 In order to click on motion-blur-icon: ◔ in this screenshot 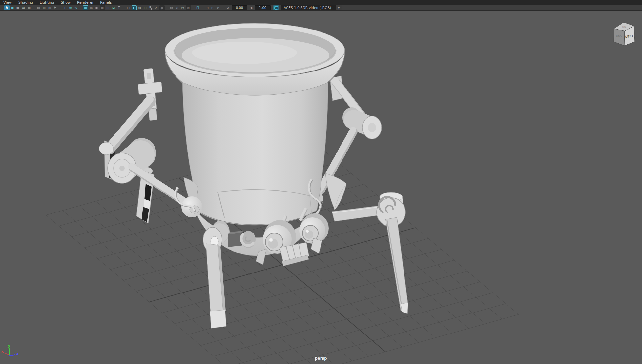, I will do `click(183, 8)`.